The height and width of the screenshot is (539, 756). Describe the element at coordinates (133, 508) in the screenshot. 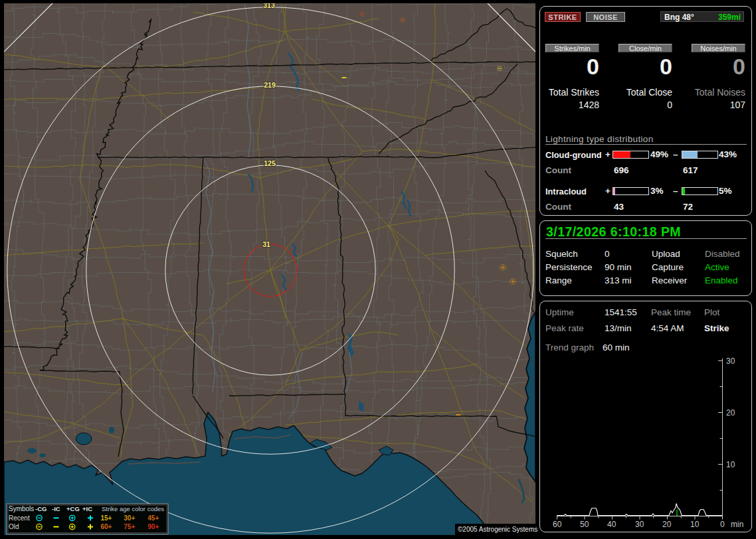

I see `svg-text: Strike age color codes` at that location.